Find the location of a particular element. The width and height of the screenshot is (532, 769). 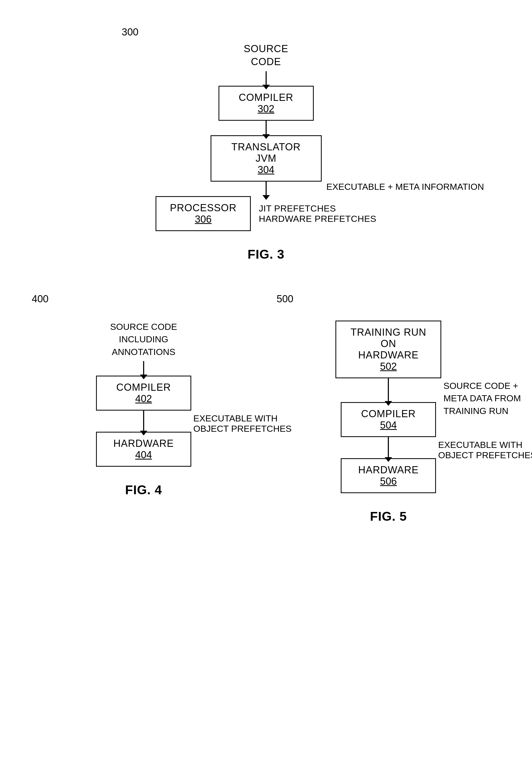

fig3-hw-label: HARDWARE PREFETCHES is located at coordinates (317, 219).